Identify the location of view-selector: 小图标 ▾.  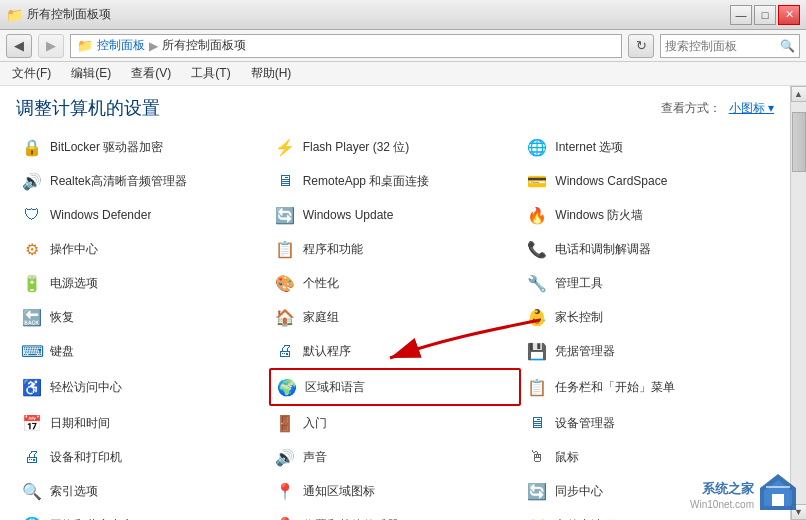
(752, 108).